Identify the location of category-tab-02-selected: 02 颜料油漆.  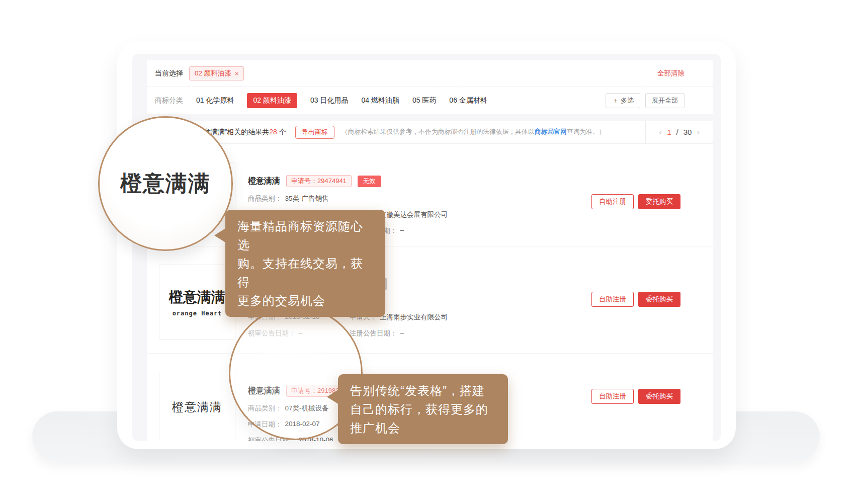
(272, 101).